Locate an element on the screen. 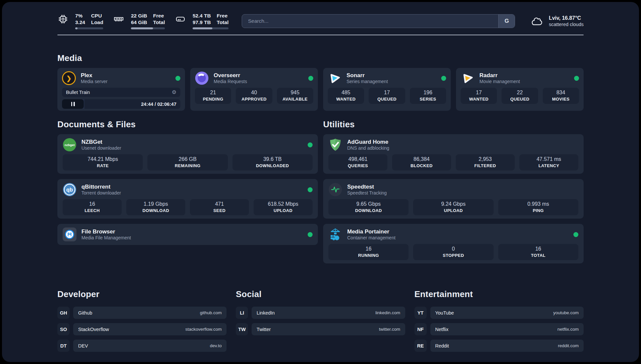 This screenshot has width=641, height=364. stat-tile: 945AVAILABLE is located at coordinates (295, 96).